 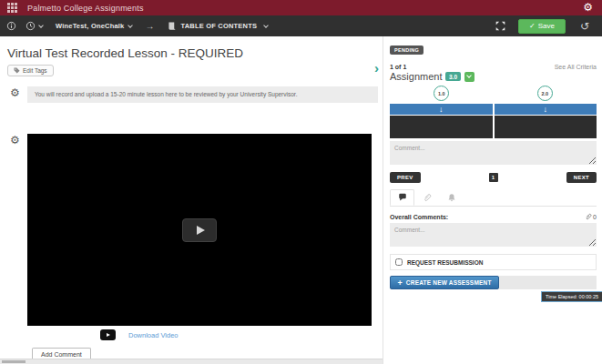 I want to click on download-row: Download Video, so click(x=139, y=335).